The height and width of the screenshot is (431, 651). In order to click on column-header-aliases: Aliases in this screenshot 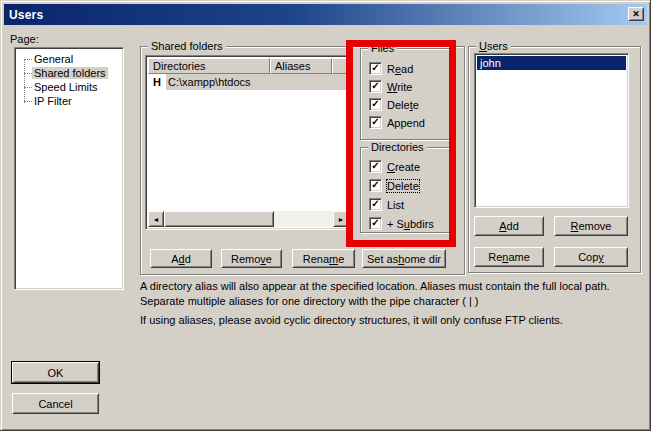, I will do `click(301, 66)`.